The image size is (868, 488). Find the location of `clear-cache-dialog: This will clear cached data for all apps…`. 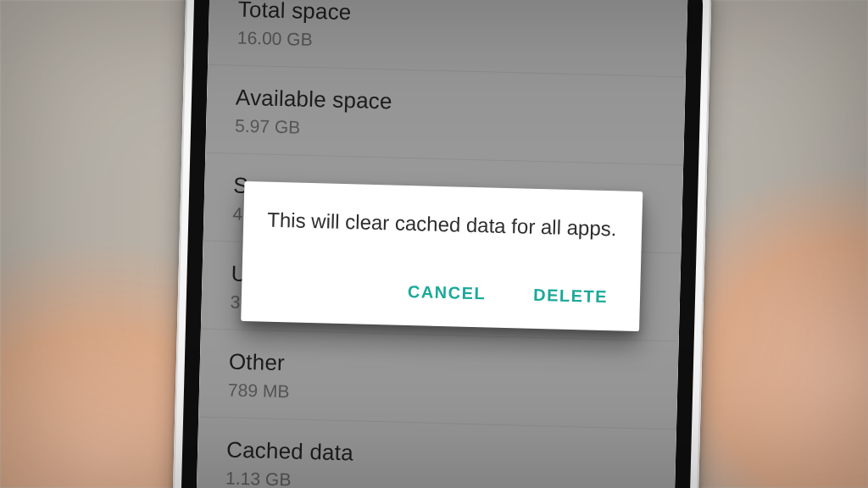

clear-cache-dialog: This will clear cached data for all apps… is located at coordinates (442, 256).